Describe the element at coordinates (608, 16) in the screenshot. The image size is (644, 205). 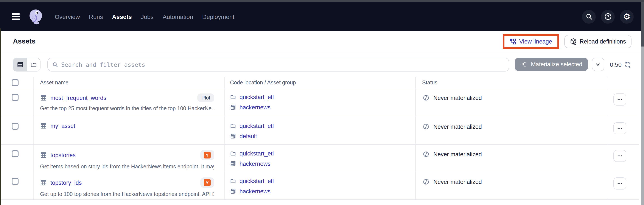
I see `help-button: ?` at that location.